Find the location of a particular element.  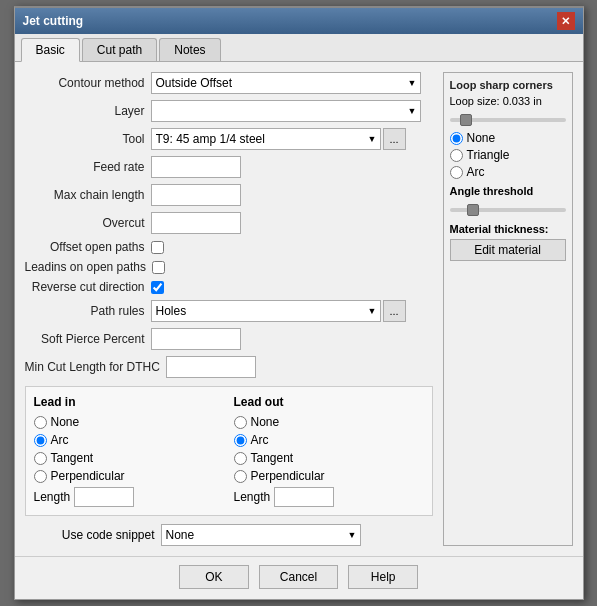

min-cut-length-label: Min Cut Length for DTHC is located at coordinates (92, 367).